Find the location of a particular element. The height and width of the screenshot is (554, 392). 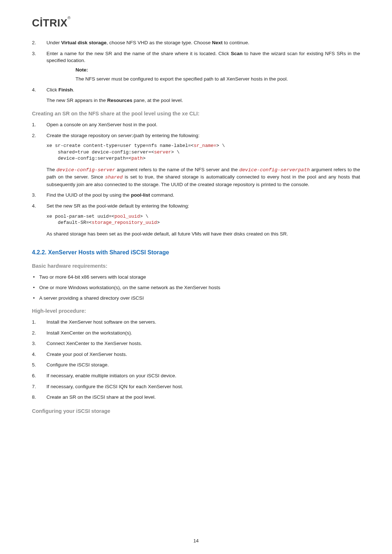

code-block-pool-param: xe pool-param-set uuid=<pool_uuid> \ def… is located at coordinates (203, 220).